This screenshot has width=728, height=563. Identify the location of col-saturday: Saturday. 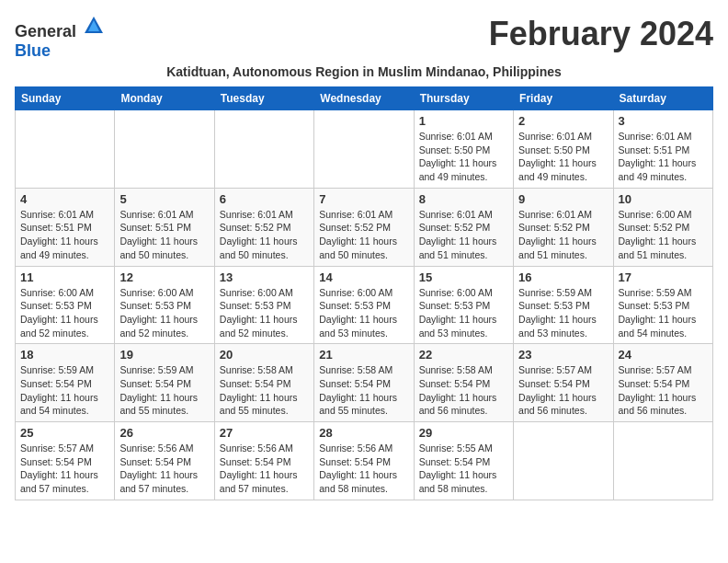
(663, 99).